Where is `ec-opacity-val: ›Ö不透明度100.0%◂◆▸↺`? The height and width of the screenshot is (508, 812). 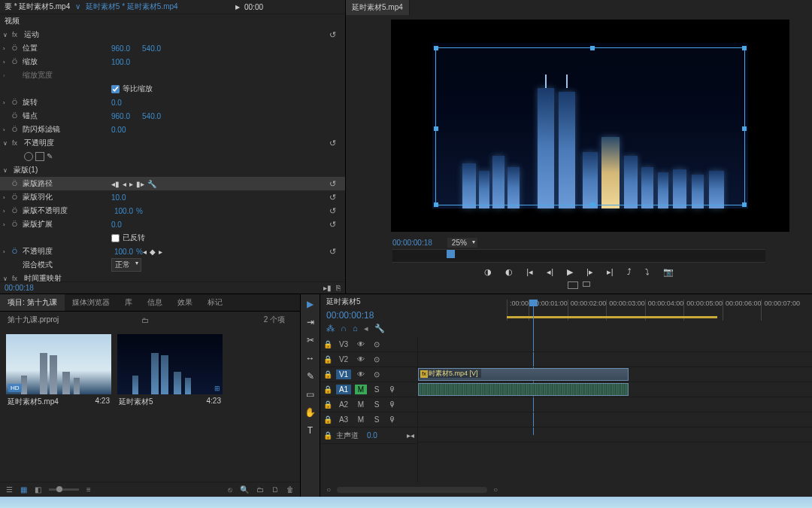 ec-opacity-val: ›Ö不透明度100.0%◂◆▸↺ is located at coordinates (173, 251).